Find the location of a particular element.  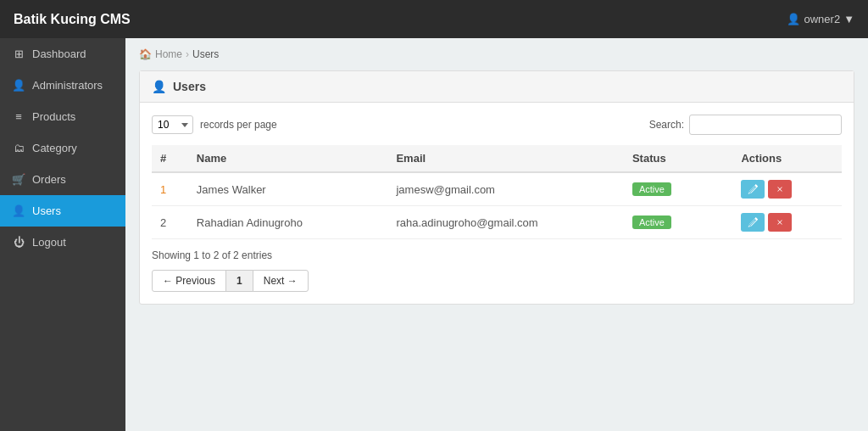

cell-email: jamesw@gmail.com is located at coordinates (505, 189).